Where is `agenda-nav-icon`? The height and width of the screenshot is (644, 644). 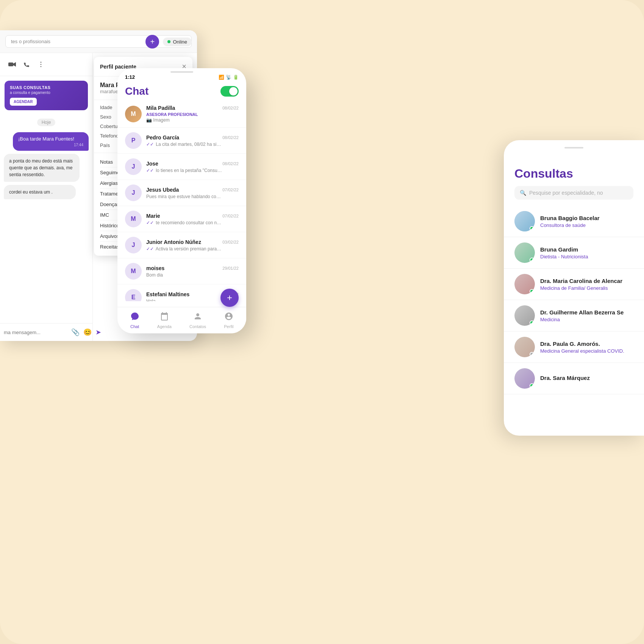 agenda-nav-icon is located at coordinates (164, 317).